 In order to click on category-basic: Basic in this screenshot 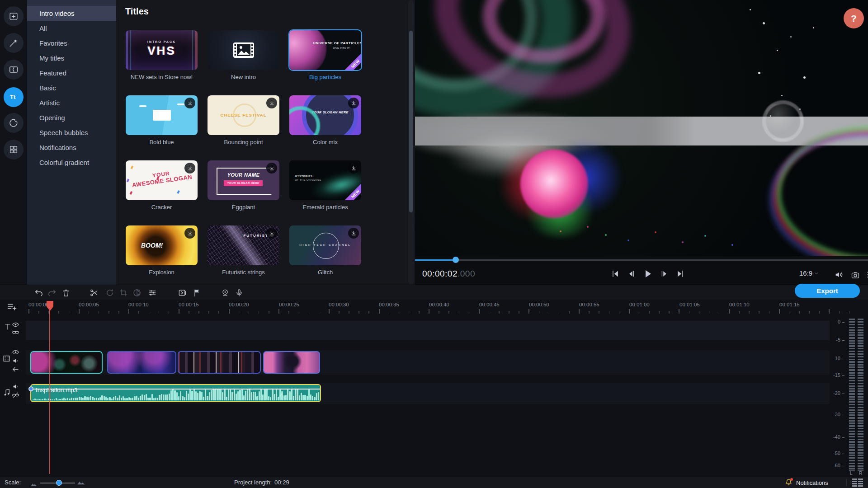, I will do `click(71, 88)`.